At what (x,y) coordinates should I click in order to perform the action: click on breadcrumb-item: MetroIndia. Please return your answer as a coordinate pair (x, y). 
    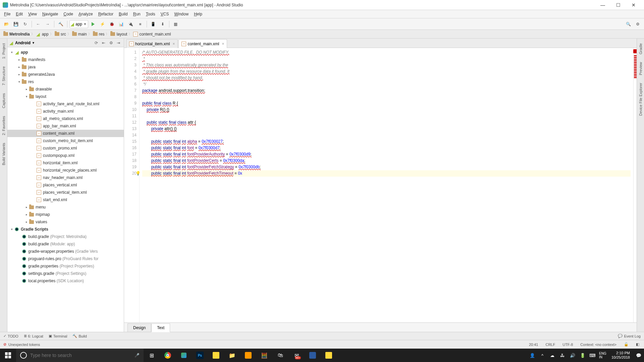
    Looking at the image, I should click on (17, 34).